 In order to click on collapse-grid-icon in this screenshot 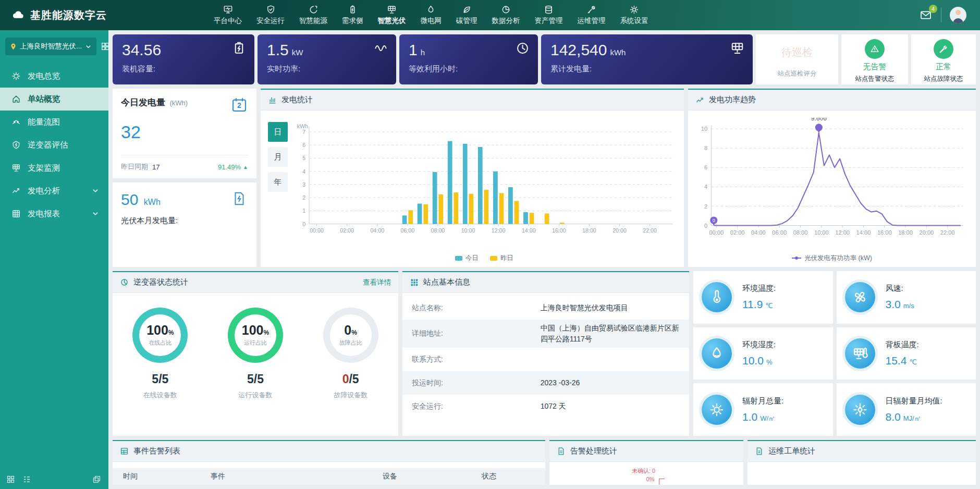, I will do `click(10, 480)`.